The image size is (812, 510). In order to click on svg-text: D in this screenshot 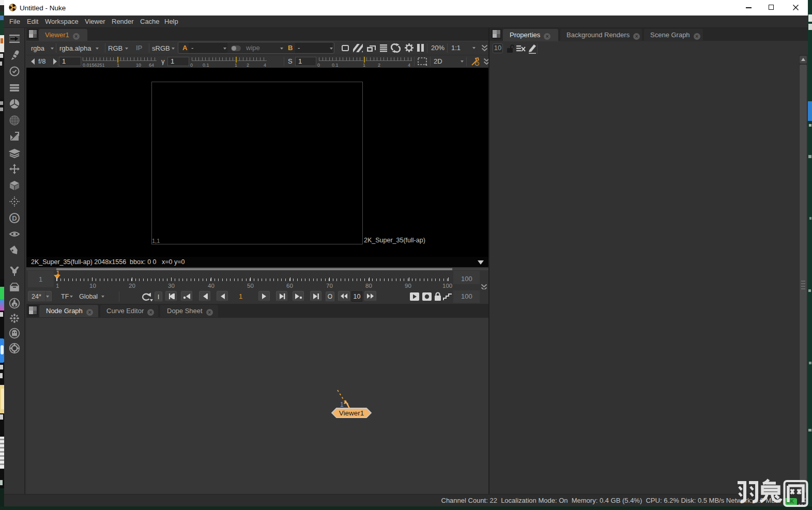, I will do `click(14, 218)`.